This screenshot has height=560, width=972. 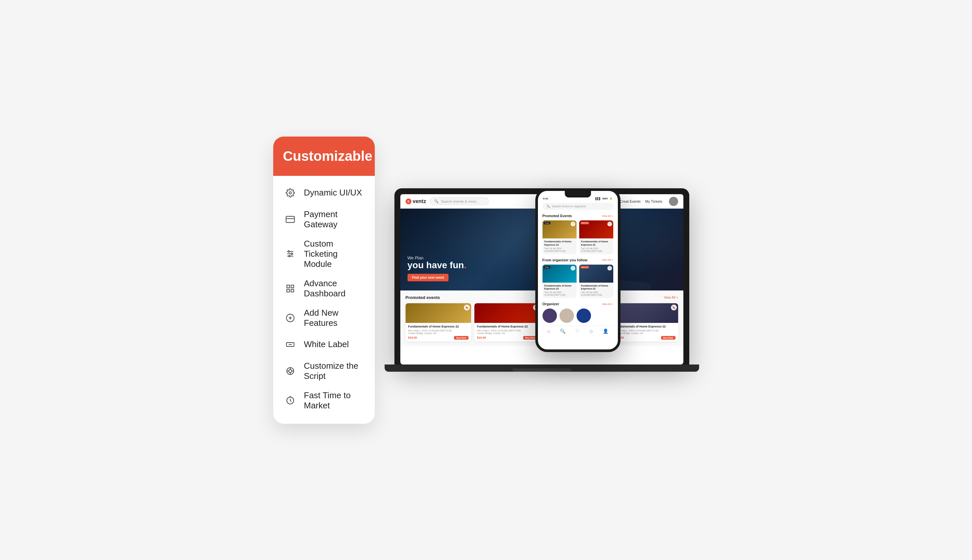 What do you see at coordinates (671, 298) in the screenshot?
I see `promoted-view-all: View All »` at bounding box center [671, 298].